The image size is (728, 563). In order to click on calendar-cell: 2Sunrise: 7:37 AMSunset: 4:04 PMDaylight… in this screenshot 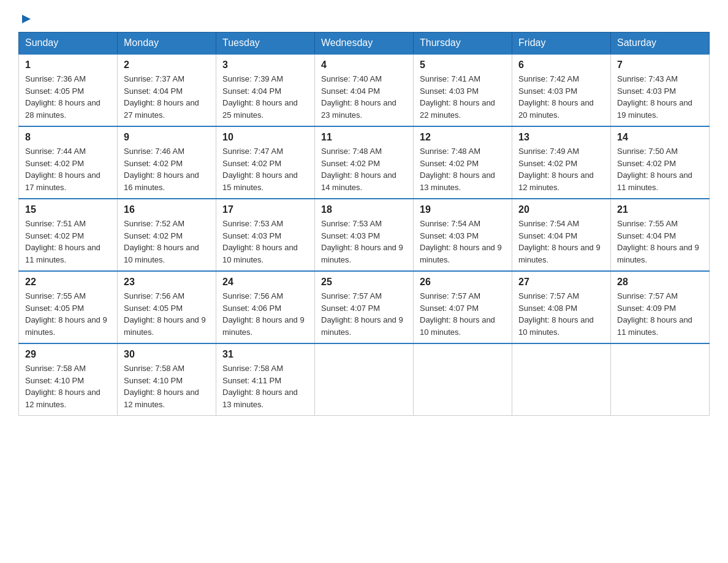, I will do `click(167, 90)`.